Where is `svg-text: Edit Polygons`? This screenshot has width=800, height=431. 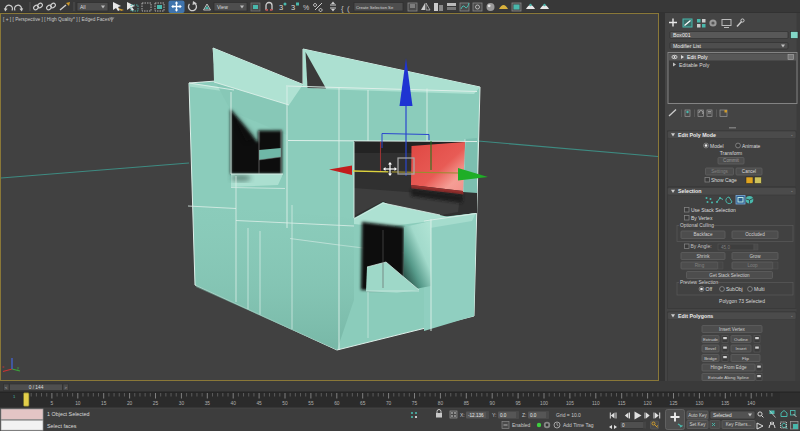 svg-text: Edit Polygons is located at coordinates (696, 316).